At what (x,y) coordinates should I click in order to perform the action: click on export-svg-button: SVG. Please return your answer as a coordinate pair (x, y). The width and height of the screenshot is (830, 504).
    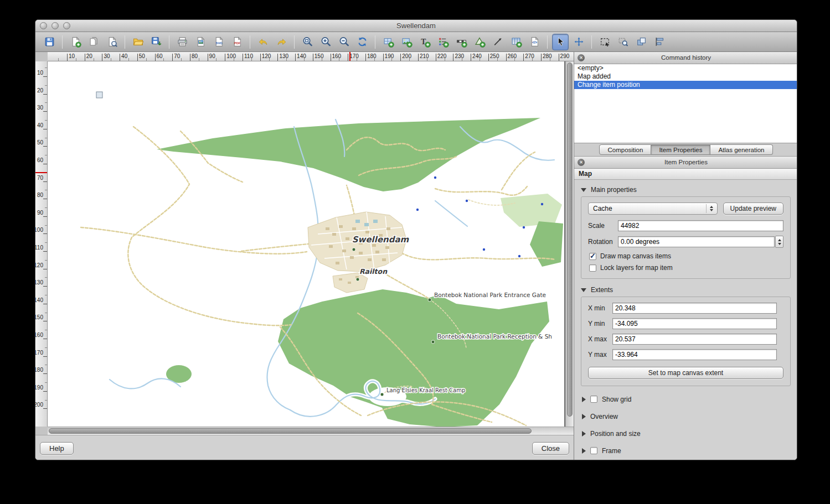
    Looking at the image, I should click on (219, 42).